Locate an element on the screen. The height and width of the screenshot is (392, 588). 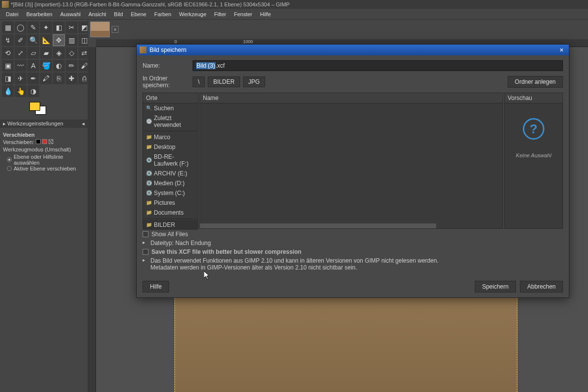
place-icon: 💿 is located at coordinates (149, 160).